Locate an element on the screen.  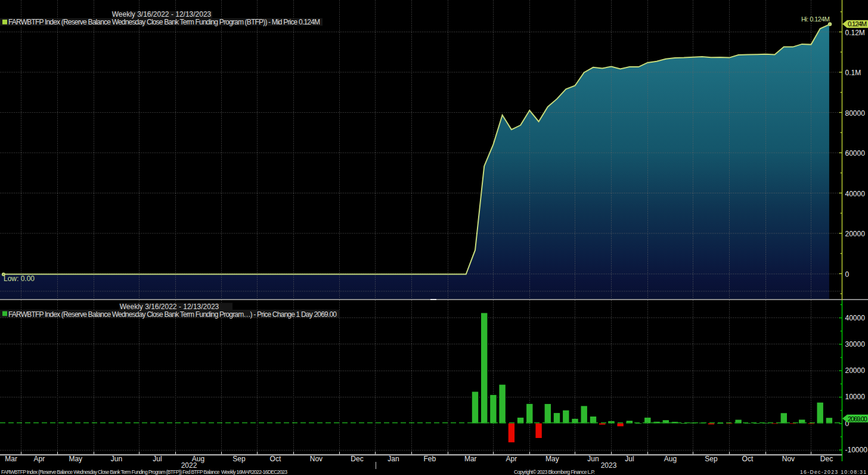
svg-text: 30000 is located at coordinates (855, 344).